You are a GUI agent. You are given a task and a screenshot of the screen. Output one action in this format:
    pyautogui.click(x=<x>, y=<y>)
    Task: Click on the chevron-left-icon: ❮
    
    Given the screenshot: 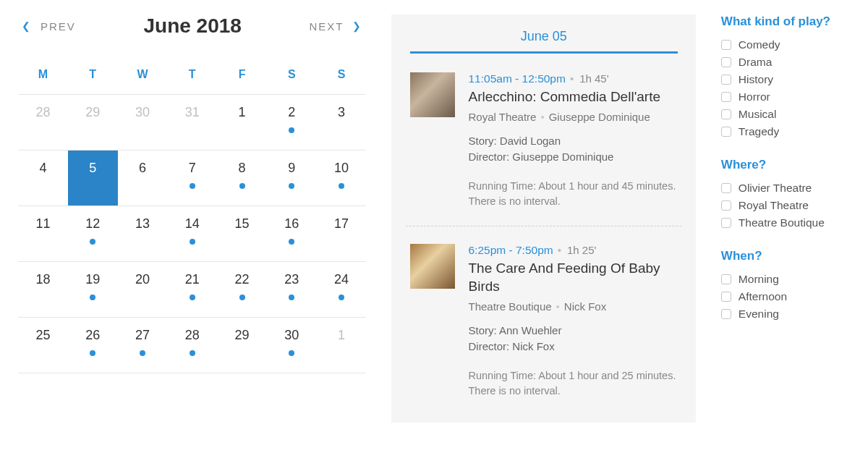 What is the action you would take?
    pyautogui.click(x=27, y=26)
    